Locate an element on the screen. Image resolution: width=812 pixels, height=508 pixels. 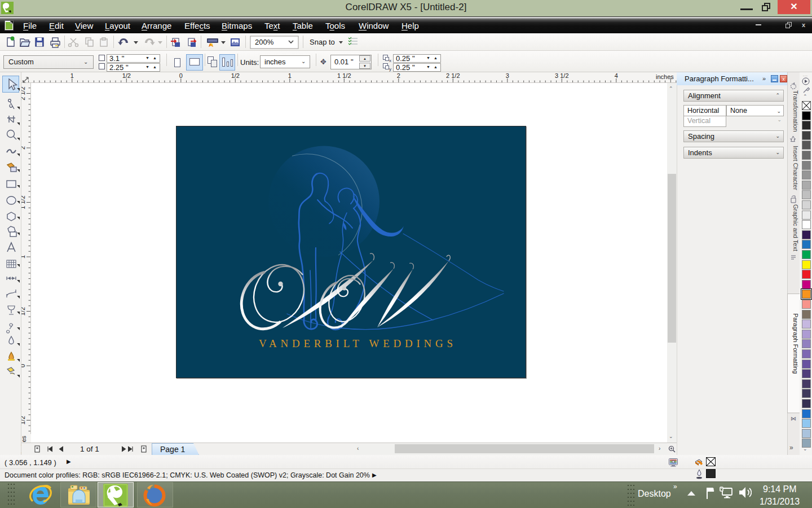
svg-text: 1 of 1 is located at coordinates (90, 449).